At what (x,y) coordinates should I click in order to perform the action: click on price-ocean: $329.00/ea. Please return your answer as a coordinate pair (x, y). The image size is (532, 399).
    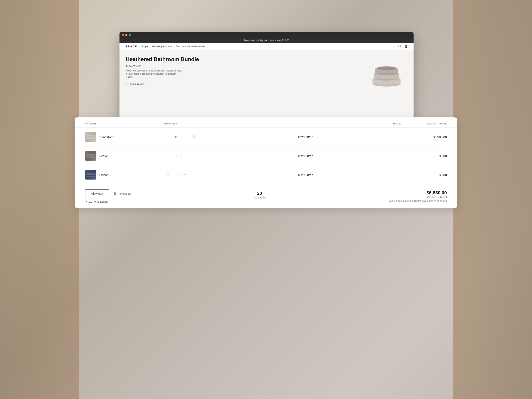
    Looking at the image, I should click on (305, 175).